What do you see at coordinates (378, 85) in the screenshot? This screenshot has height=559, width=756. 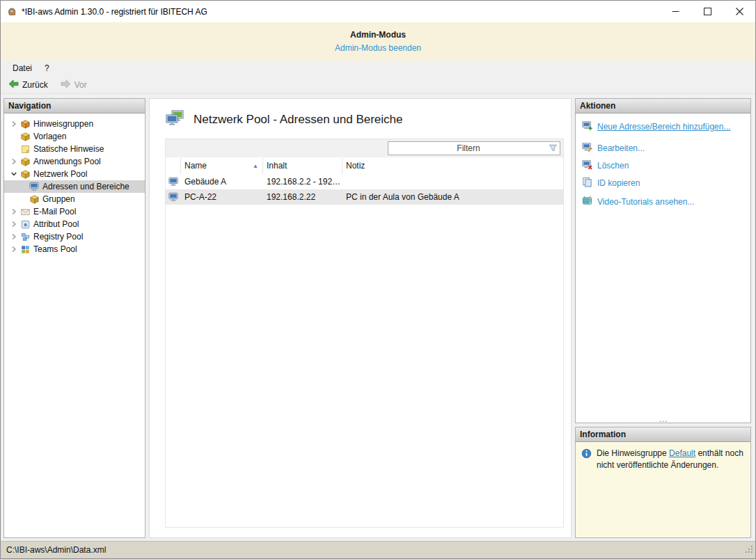 I see `toolbar: Zurück Vor` at bounding box center [378, 85].